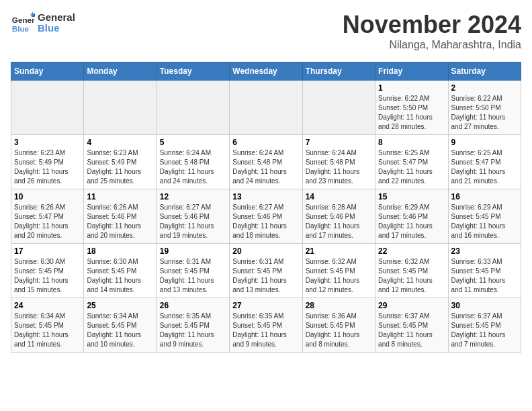  Describe the element at coordinates (193, 197) in the screenshot. I see `day-number: 12` at that location.